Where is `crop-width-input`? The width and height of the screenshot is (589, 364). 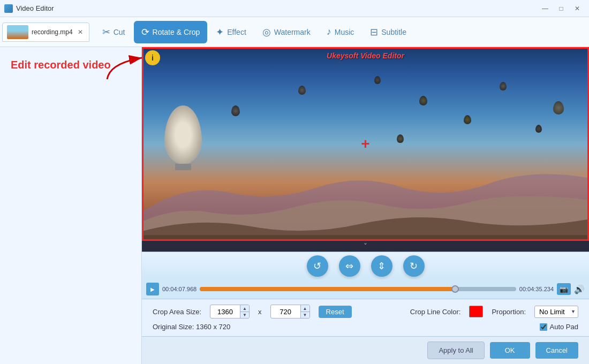 crop-width-input is located at coordinates (225, 312).